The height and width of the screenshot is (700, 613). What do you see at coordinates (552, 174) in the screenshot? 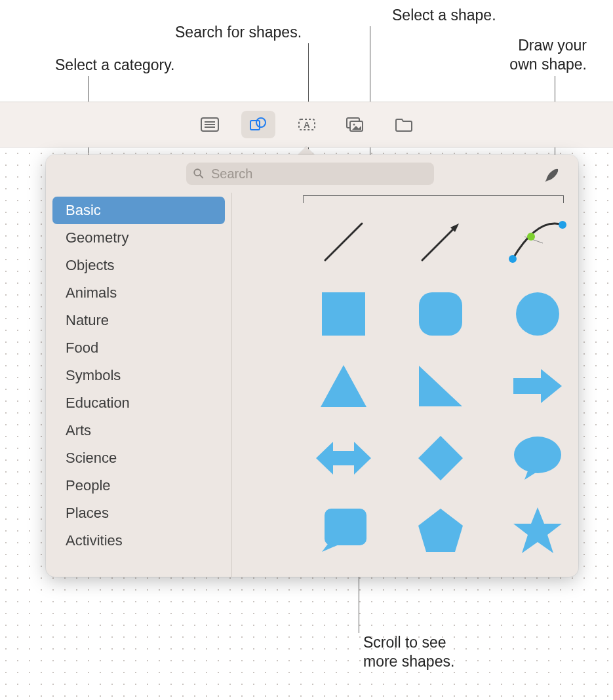
I see `pen-icon` at bounding box center [552, 174].